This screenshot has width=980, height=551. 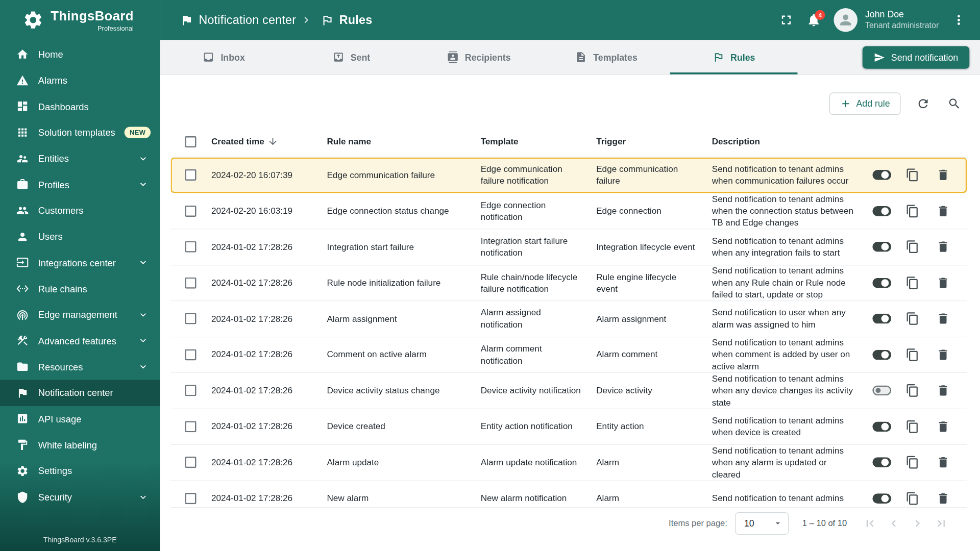 What do you see at coordinates (534, 142) in the screenshot?
I see `column-header-template: Template` at bounding box center [534, 142].